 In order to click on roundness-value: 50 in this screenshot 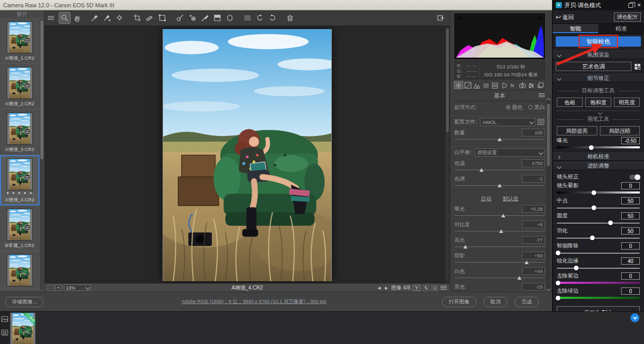, I will do `click(630, 216)`.